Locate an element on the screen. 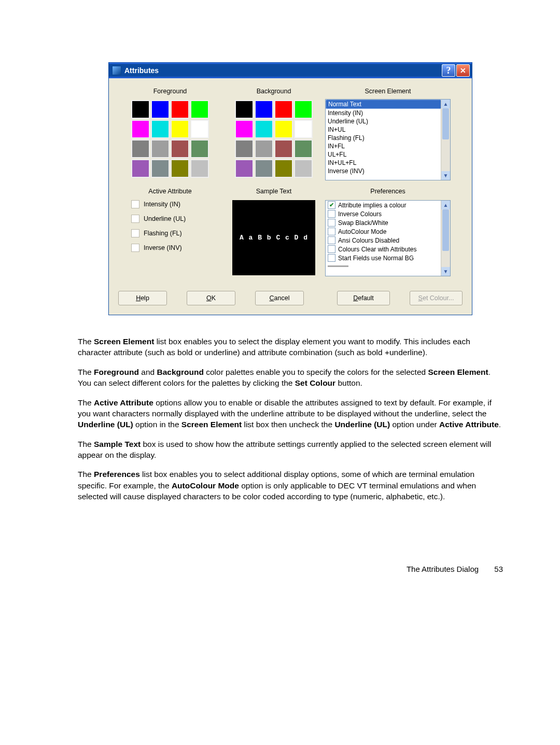 The height and width of the screenshot is (745, 560). ok-button: OK is located at coordinates (211, 298).